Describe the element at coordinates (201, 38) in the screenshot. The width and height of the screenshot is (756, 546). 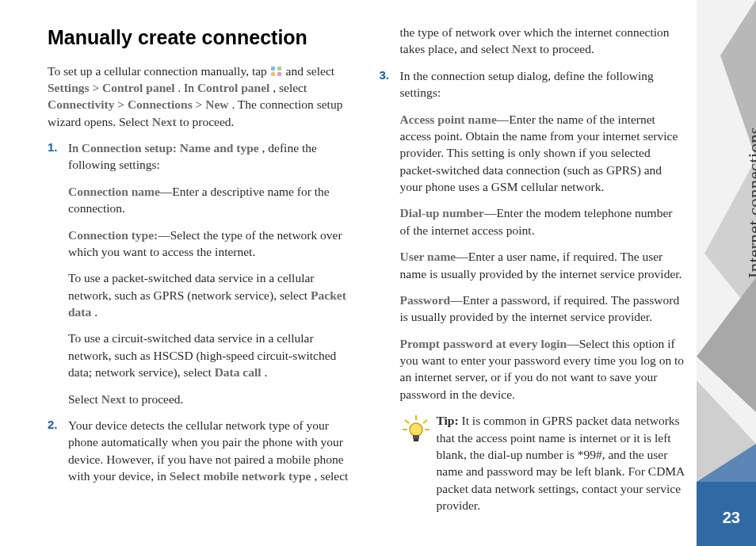
I see `page-title: Manually create connection` at that location.